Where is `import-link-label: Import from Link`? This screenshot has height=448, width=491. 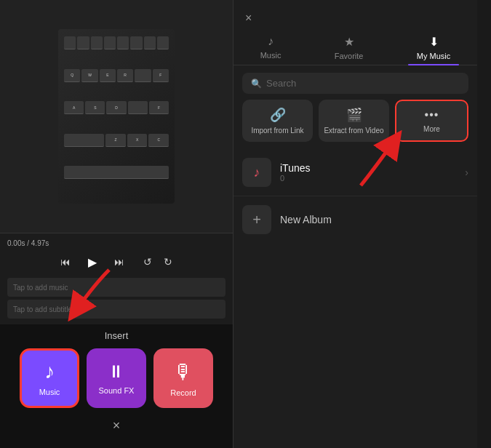 import-link-label: Import from Link is located at coordinates (277, 131).